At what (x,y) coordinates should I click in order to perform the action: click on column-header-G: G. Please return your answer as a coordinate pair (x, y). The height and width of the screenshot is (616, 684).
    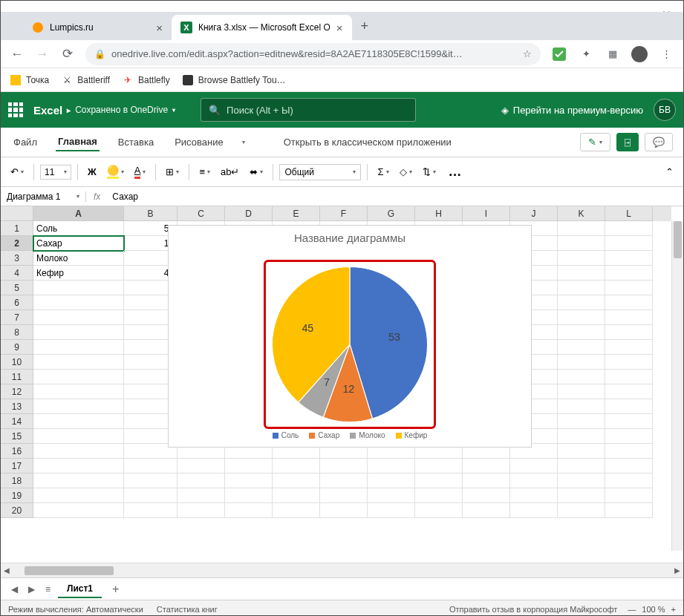
    Looking at the image, I should click on (391, 214).